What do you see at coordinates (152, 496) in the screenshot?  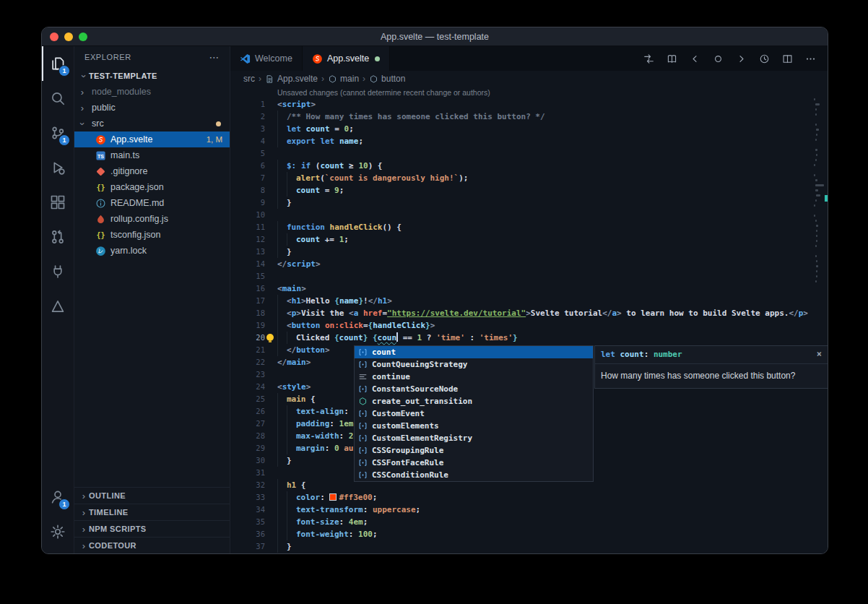 I see `section-outline: ›OUTLINE` at bounding box center [152, 496].